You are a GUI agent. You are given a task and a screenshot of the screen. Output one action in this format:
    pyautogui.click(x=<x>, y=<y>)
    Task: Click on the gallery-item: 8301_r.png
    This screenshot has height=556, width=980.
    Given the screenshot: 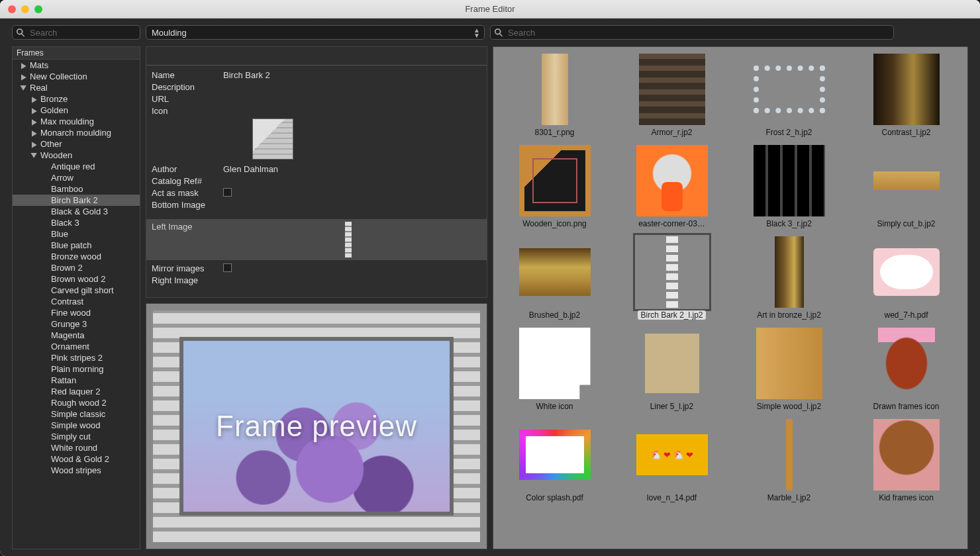 What is the action you would take?
    pyautogui.click(x=555, y=95)
    